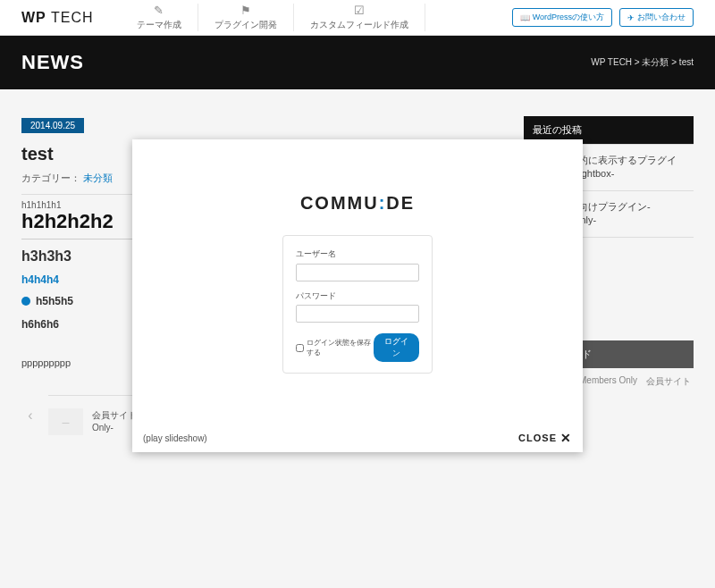 The image size is (715, 588). Describe the element at coordinates (246, 25) in the screenshot. I see `nav-label: プラグイン開発` at that location.